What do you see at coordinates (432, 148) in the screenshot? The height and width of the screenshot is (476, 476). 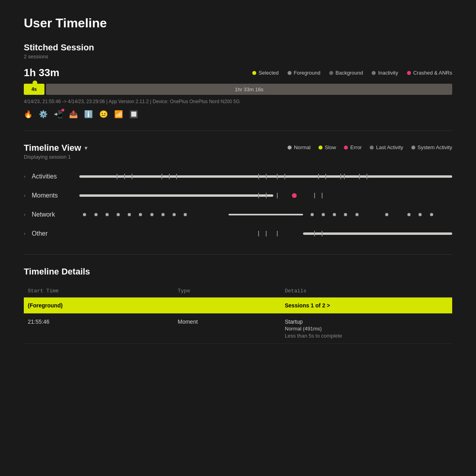 I see `legend-system-activity: System Activity` at bounding box center [432, 148].